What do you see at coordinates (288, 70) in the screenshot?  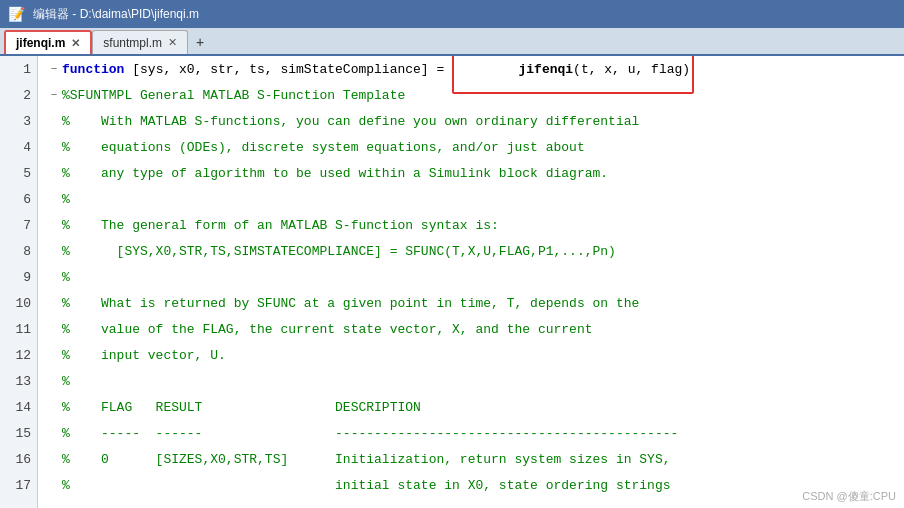 I see `line1-middle: [sys, x0, str, ts, simStateCompliance] =` at bounding box center [288, 70].